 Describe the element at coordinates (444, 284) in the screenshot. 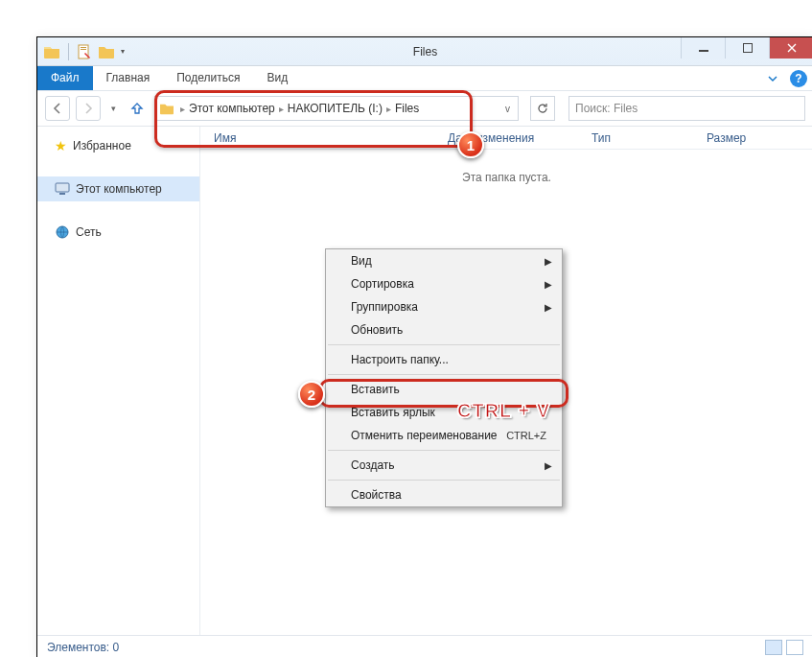

I see `ctx-sort: Сортировка▶` at that location.